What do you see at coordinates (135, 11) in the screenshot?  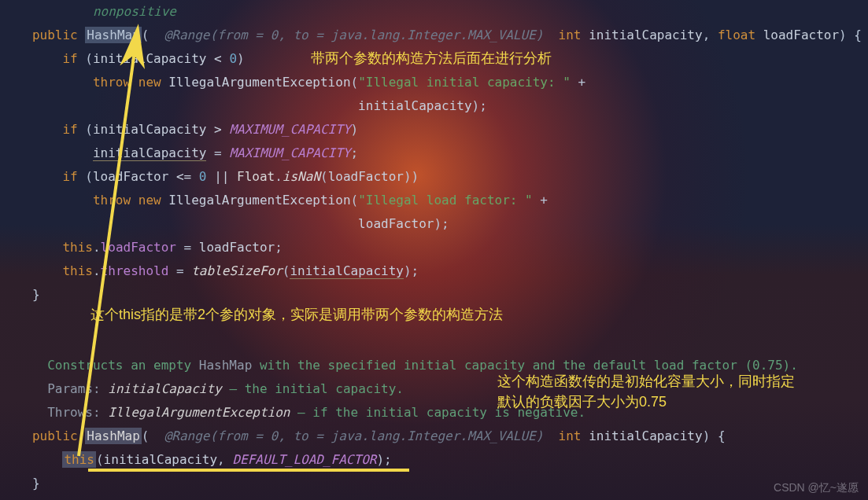 I see `hint-nonpositive: nonpositive` at bounding box center [135, 11].